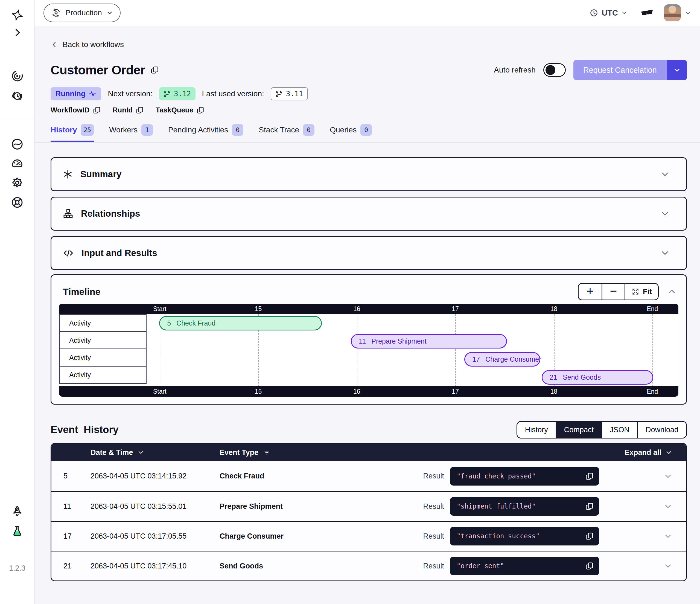  What do you see at coordinates (239, 453) in the screenshot?
I see `event-type-label: Event Type` at bounding box center [239, 453].